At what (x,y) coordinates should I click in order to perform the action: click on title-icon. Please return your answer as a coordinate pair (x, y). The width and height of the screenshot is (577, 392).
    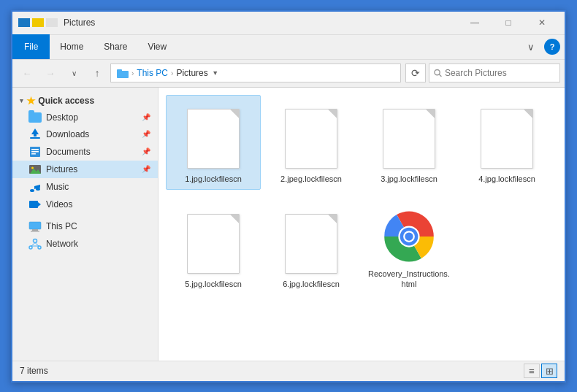
    Looking at the image, I should click on (38, 23).